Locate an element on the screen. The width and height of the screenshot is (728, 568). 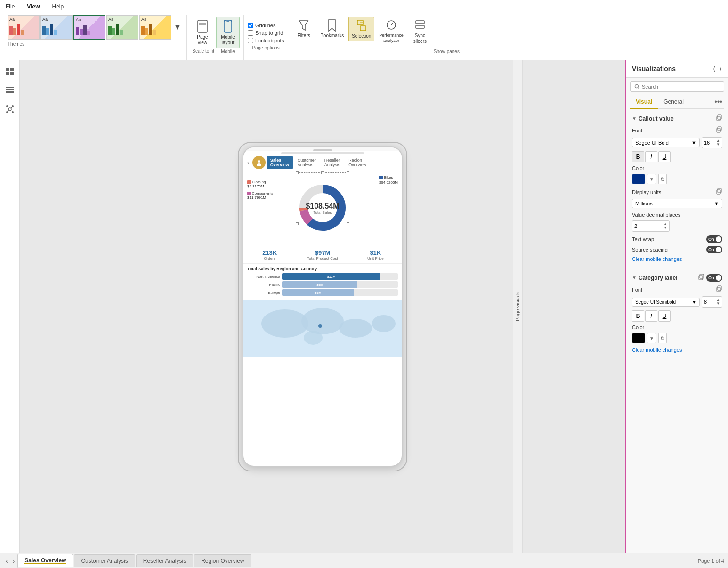
cat-font-copy-icon is located at coordinates (719, 289).